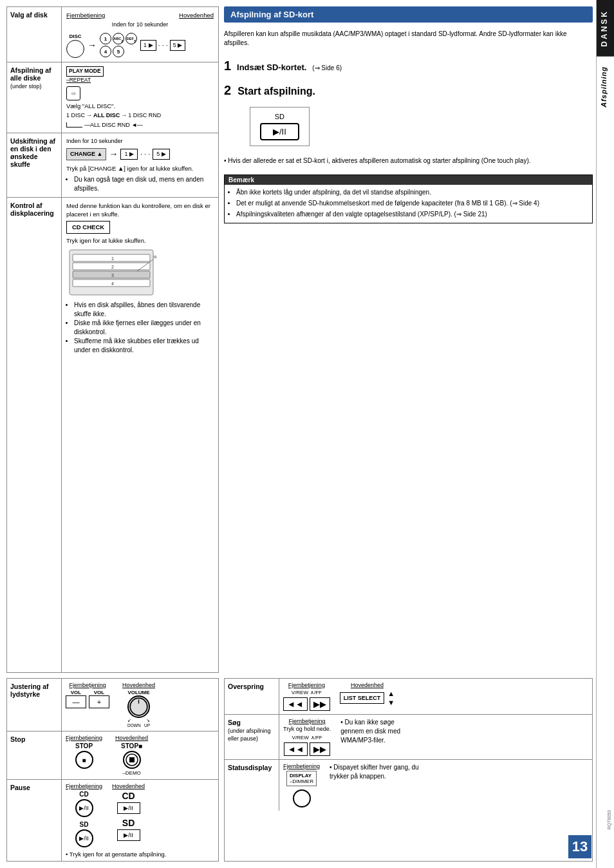  I want to click on sd-play-pause-btn: ▶/II, so click(279, 131).